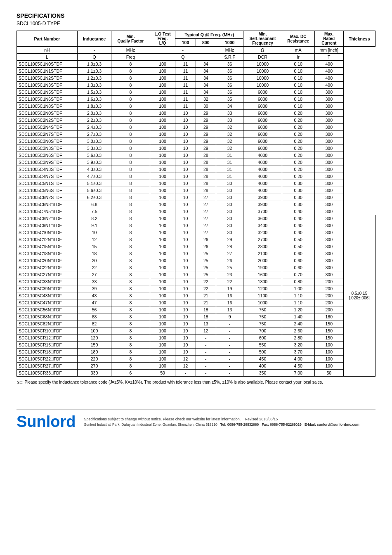 This screenshot has width=392, height=555. I want to click on cell-inductance: 270, so click(94, 366).